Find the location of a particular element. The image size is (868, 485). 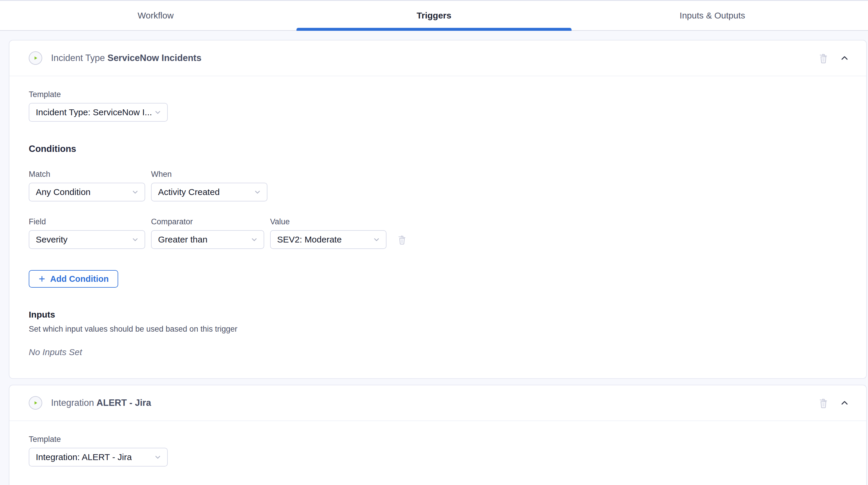

template-select-value: Integration: ALERT - Jira is located at coordinates (84, 457).